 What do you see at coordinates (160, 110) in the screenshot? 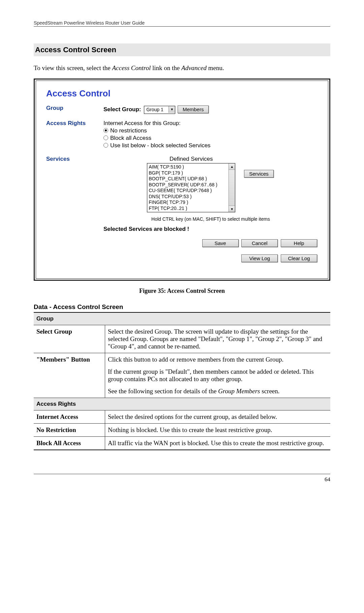
I see `select-group-dropdown: Group 1▼` at bounding box center [160, 110].